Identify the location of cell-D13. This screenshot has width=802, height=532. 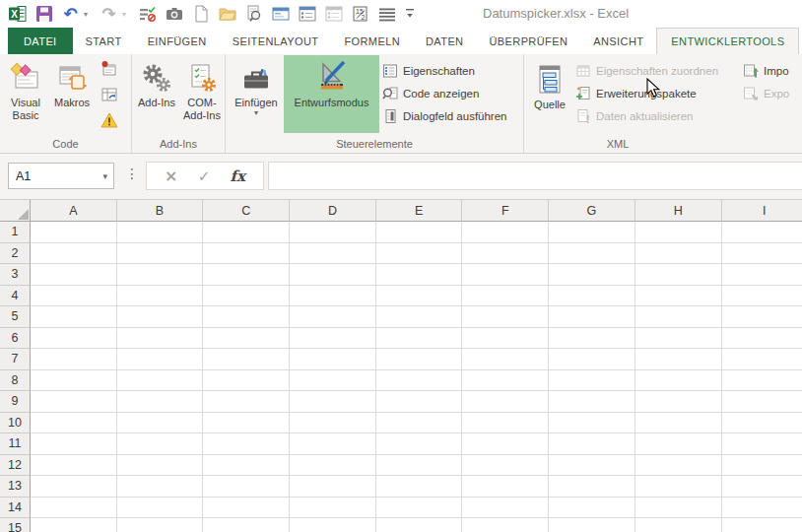
(333, 487).